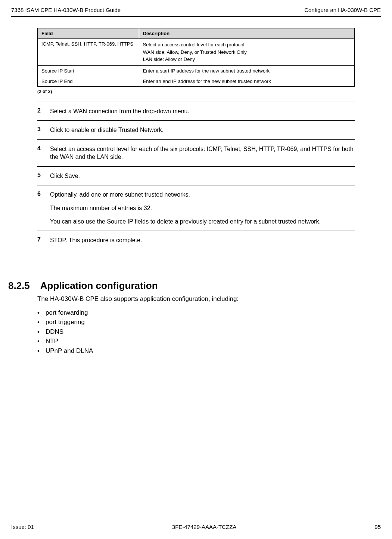 The image size is (392, 539). I want to click on page-footer: Issue: 01 3FE-47429-AAAA-TCZZA 95, so click(196, 527).